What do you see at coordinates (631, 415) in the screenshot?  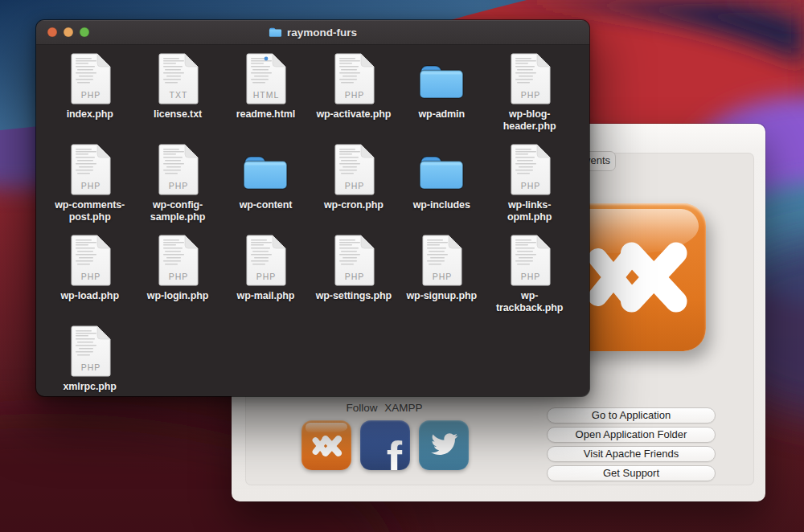 I see `go-to-application-button: Go to Application` at bounding box center [631, 415].